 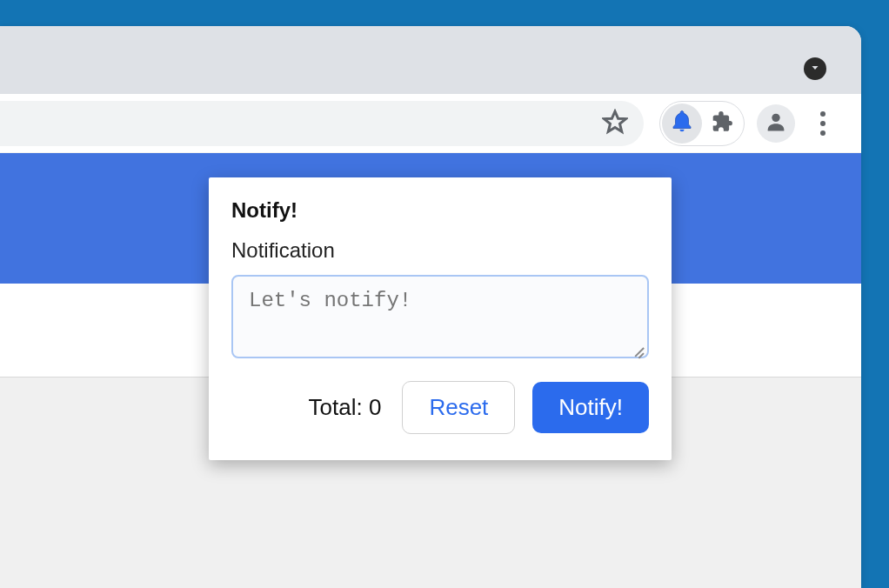 What do you see at coordinates (440, 407) in the screenshot?
I see `popup-footer: Total: 0 Reset Notify!` at bounding box center [440, 407].